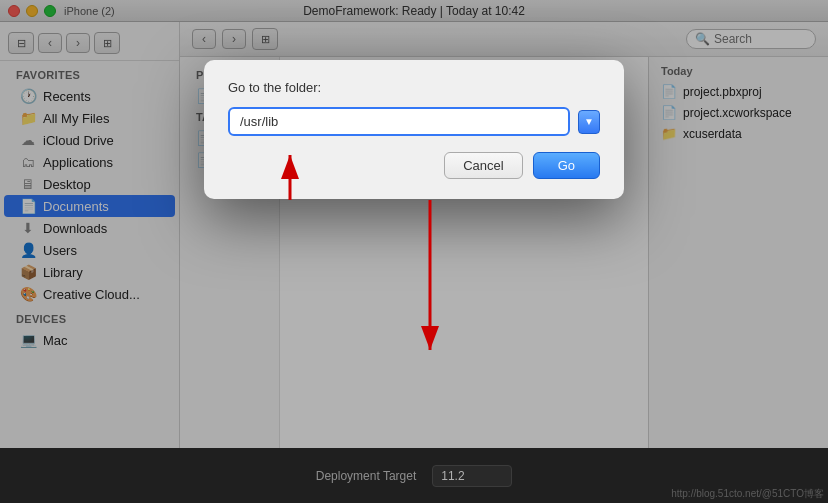  Describe the element at coordinates (399, 122) in the screenshot. I see `folder-path-input` at that location.